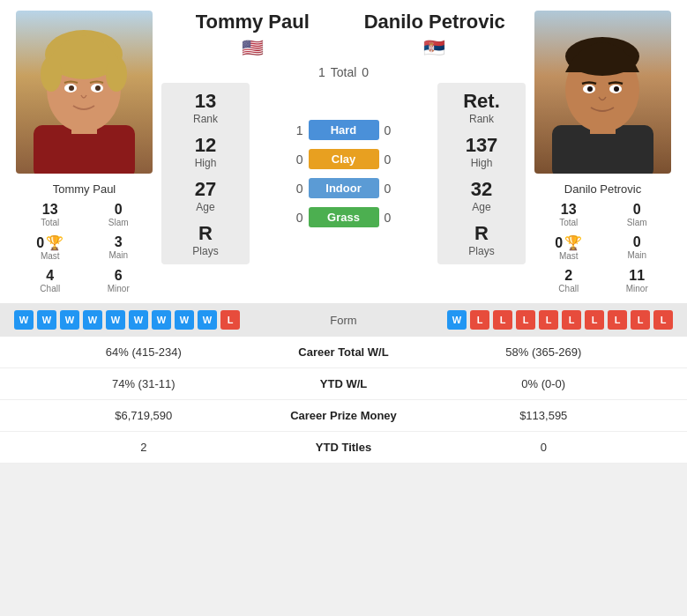 Image resolution: width=687 pixels, height=616 pixels. What do you see at coordinates (118, 276) in the screenshot?
I see `left-minor-val: 6` at bounding box center [118, 276].